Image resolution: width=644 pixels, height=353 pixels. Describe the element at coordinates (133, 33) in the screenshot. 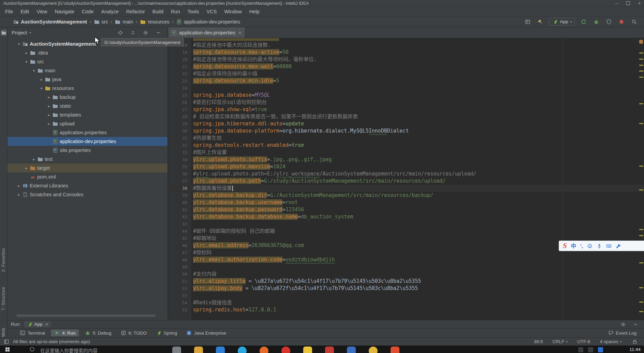

I see `collapse-all-button` at that location.